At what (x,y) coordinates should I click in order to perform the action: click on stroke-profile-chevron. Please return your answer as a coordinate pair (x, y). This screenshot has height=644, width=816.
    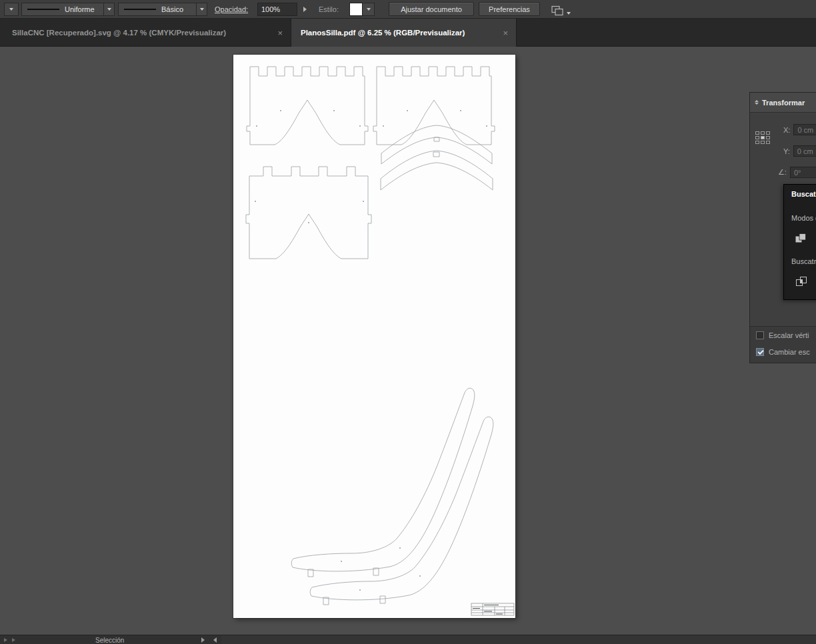
    Looking at the image, I should click on (109, 9).